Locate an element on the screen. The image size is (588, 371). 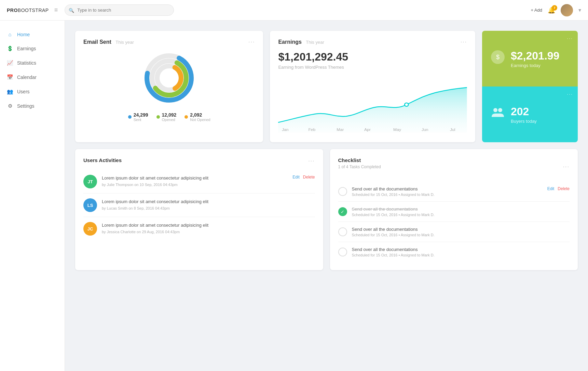
donut-legend: 24,299 Sent 12,092 Opened is located at coordinates (169, 117).